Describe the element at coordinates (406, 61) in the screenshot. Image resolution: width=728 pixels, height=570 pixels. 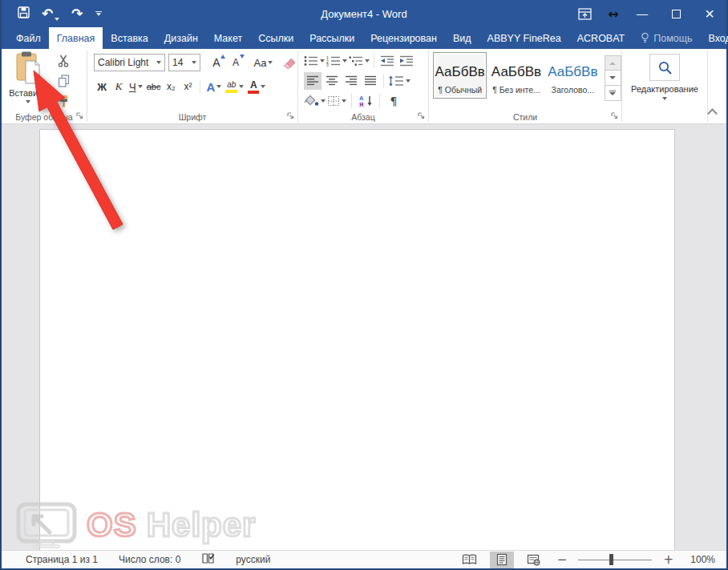
I see `increase-indent-icon` at that location.